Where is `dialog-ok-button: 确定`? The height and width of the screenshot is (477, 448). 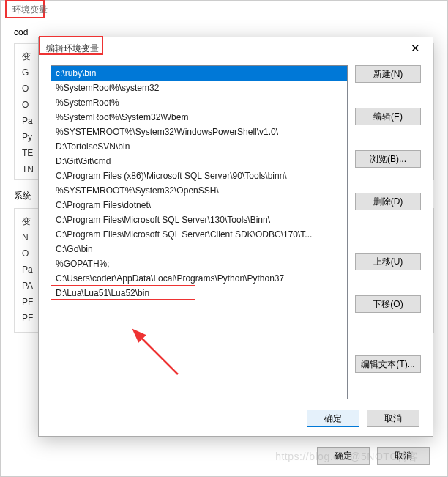
dialog-ok-button: 确定 is located at coordinates (333, 418).